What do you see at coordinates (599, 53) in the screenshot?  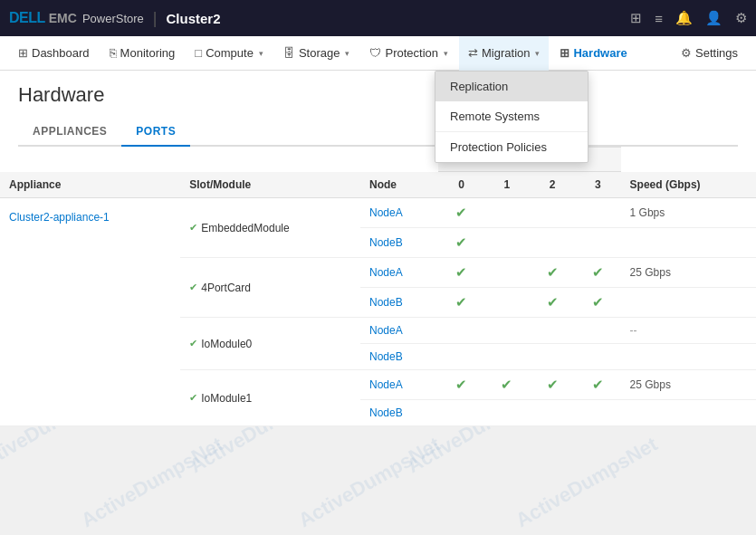 I see `nav-hardware-label: Hardware` at bounding box center [599, 53].